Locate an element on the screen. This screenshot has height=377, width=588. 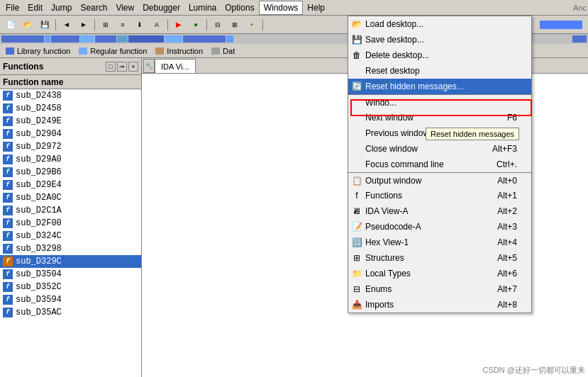
function-item: fsub_D3298 is located at coordinates (71, 249).